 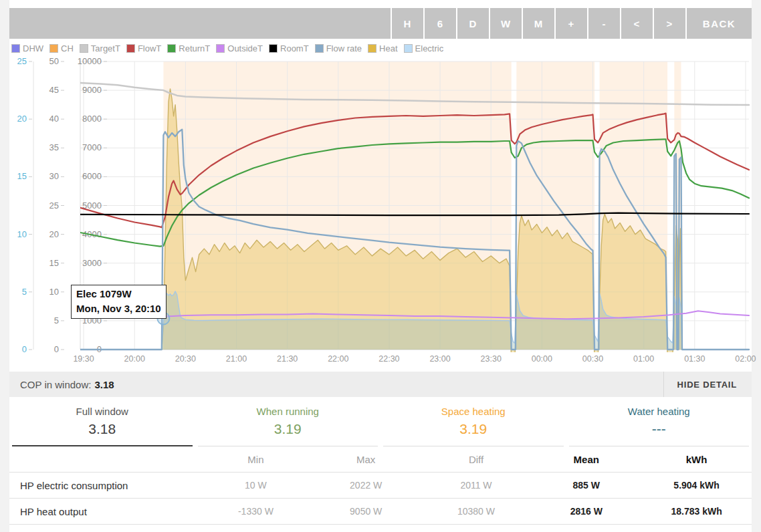 I want to click on table-header-diff: Diff, so click(x=476, y=460).